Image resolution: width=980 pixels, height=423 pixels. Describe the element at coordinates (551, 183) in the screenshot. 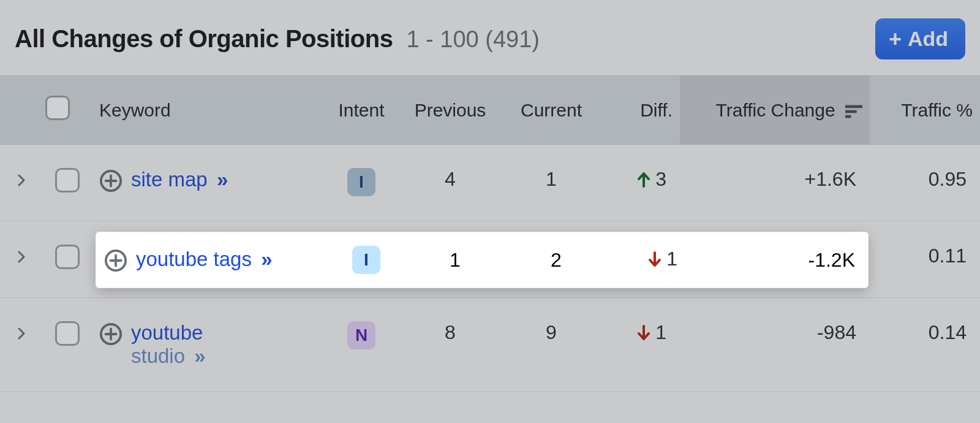

I see `current-position: 1` at that location.